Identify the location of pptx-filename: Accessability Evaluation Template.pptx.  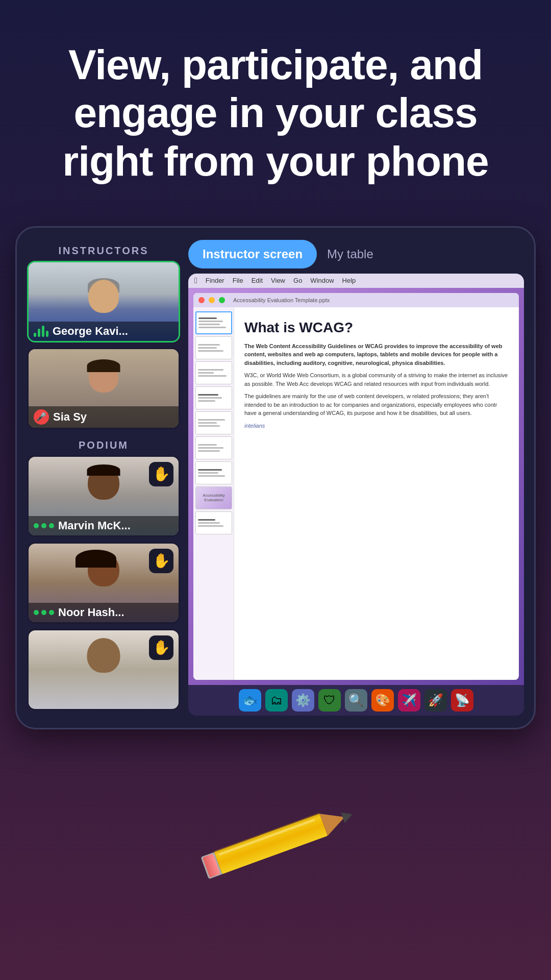
(282, 300).